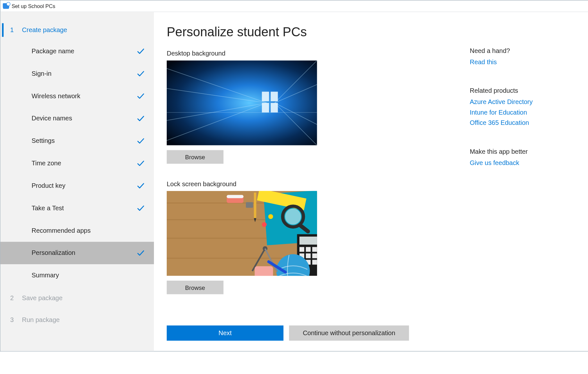 The height and width of the screenshot is (374, 588). Describe the element at coordinates (6, 6) in the screenshot. I see `app-icon` at that location.